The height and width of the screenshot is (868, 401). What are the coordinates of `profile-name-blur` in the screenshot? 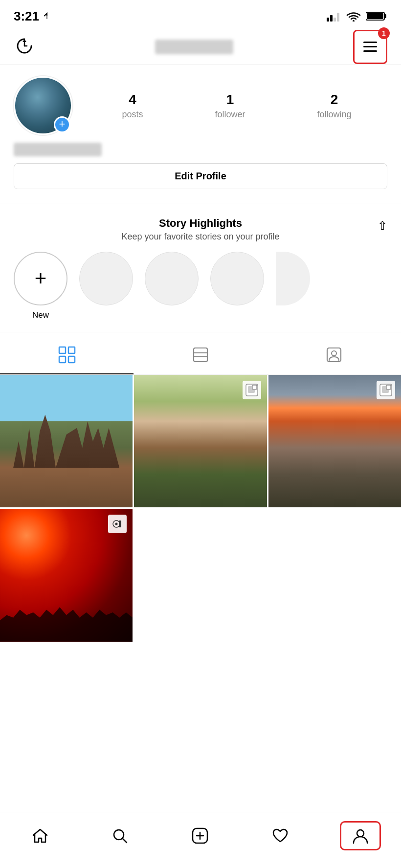 It's located at (58, 150).